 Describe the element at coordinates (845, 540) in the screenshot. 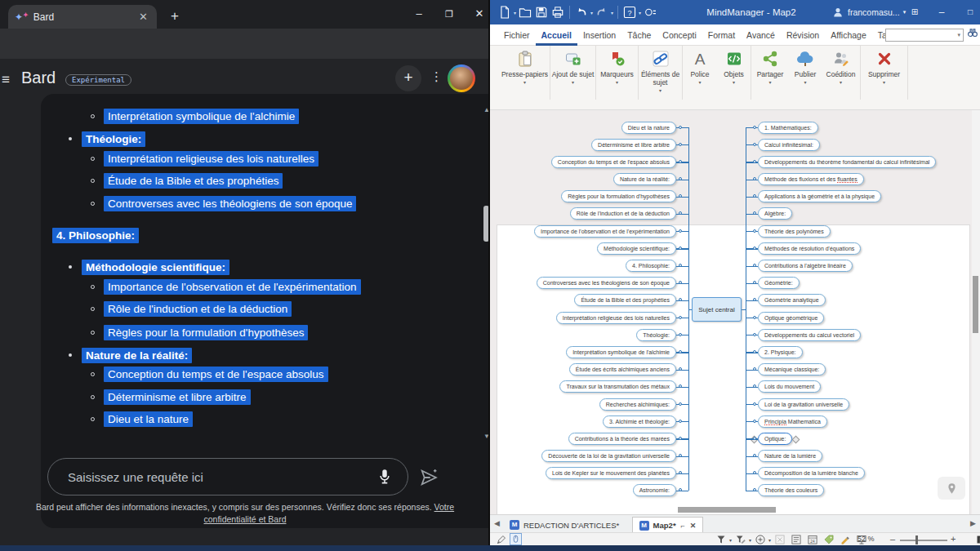

I see `painter-icon` at that location.